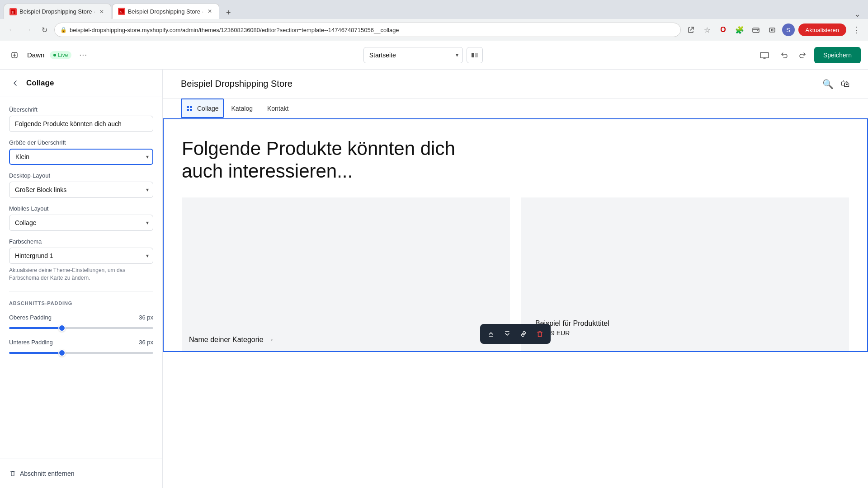 This screenshot has width=868, height=488. I want to click on product-title: Beispiel für Produkttitel, so click(685, 324).